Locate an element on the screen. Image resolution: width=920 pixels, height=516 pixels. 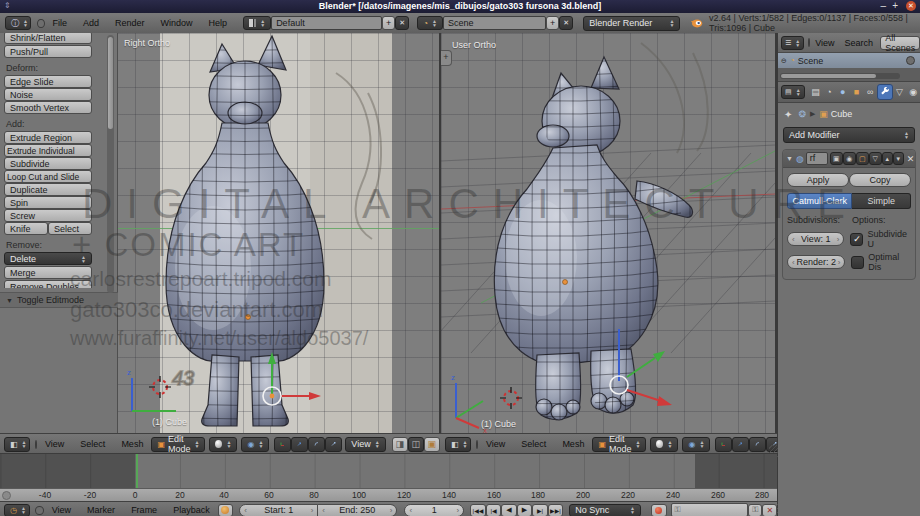
tool-smooth-vertex: Smooth Vertex is located at coordinates (48, 108).